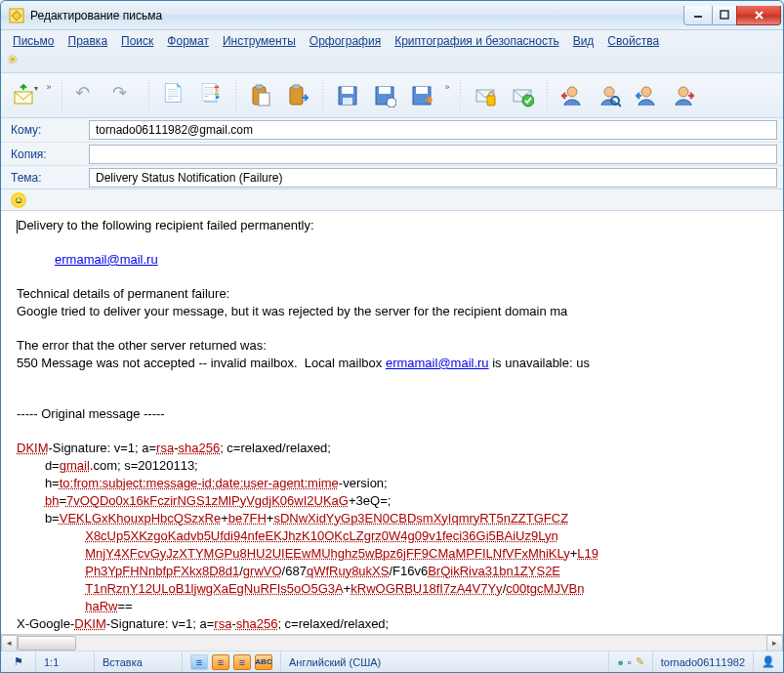  I want to click on status-mode: Вставка, so click(139, 662).